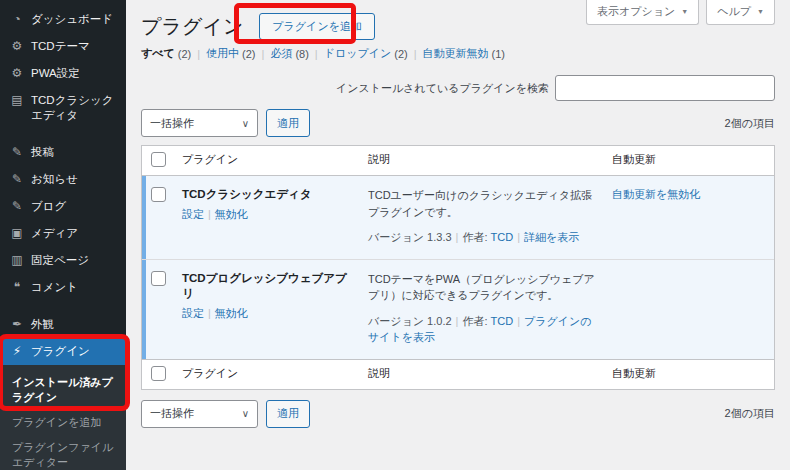 The width and height of the screenshot is (790, 470). Describe the element at coordinates (17, 46) in the screenshot. I see `gear-icon: ⚙` at that location.